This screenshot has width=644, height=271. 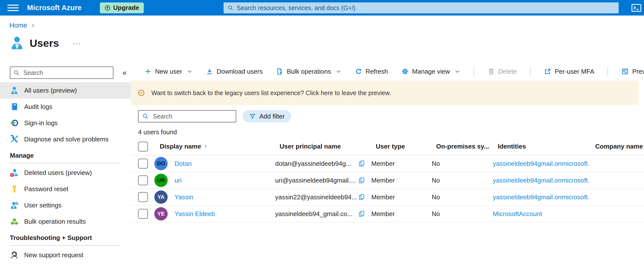 I want to click on banner-message: Want to switch back to the legacy users …, so click(x=271, y=93).